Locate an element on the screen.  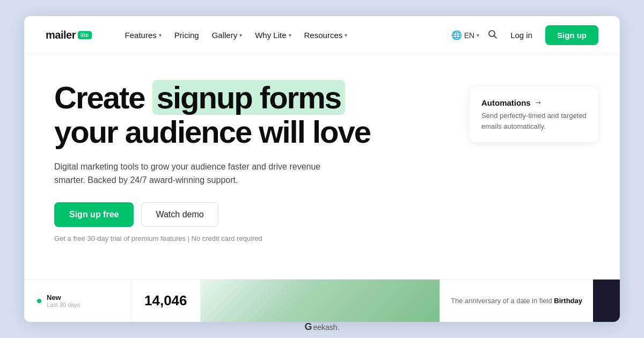
strip-label: New is located at coordinates (63, 297).